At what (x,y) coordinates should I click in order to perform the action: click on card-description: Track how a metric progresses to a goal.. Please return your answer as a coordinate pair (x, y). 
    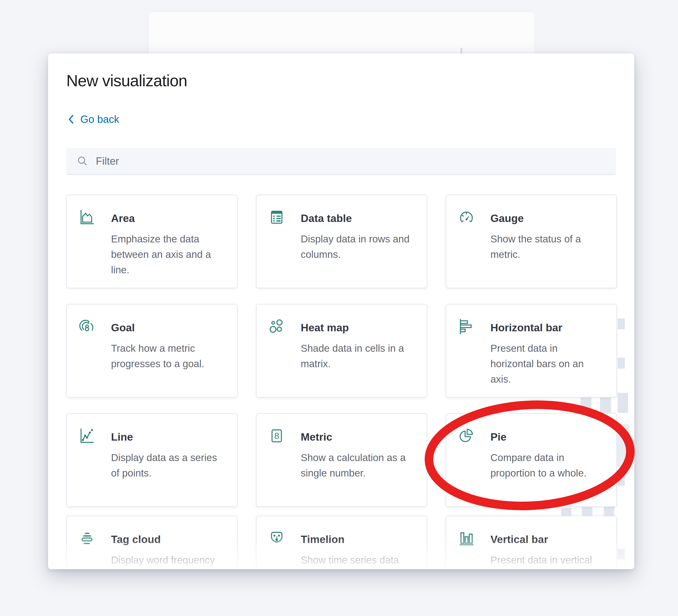
    Looking at the image, I should click on (171, 356).